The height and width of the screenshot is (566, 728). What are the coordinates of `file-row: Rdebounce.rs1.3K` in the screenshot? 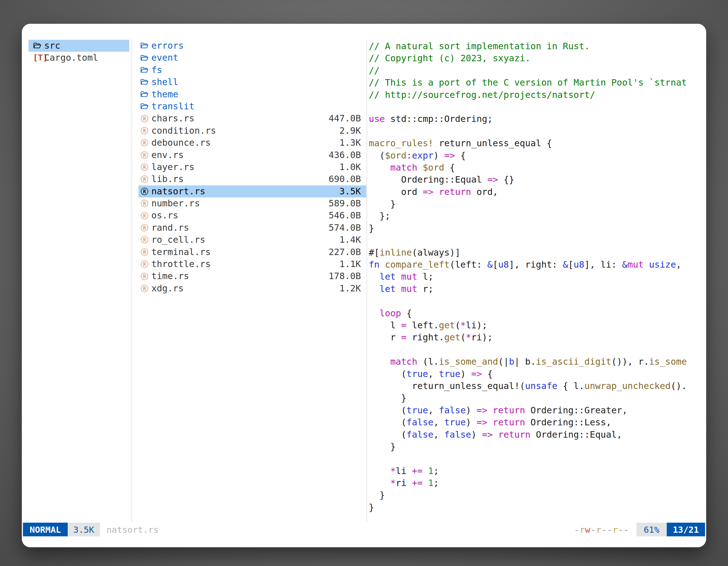 It's located at (252, 143).